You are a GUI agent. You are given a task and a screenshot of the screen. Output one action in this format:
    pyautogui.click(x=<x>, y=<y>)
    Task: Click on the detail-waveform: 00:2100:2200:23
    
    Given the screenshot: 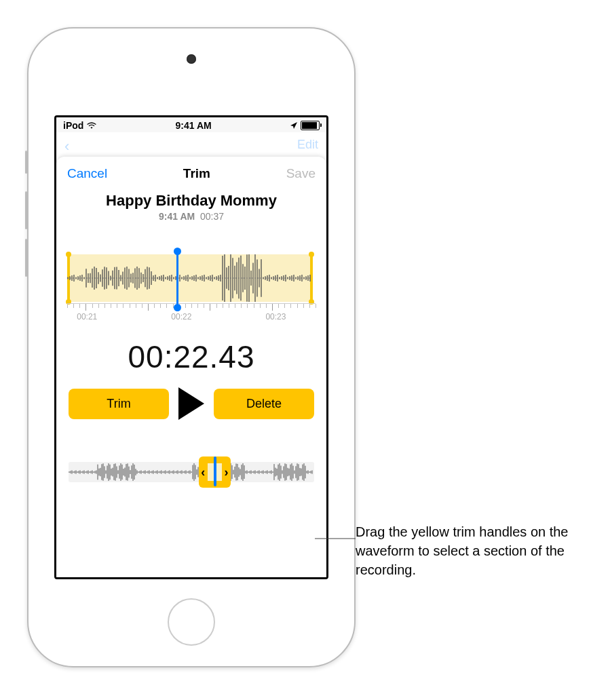 What is the action you would take?
    pyautogui.click(x=191, y=285)
    